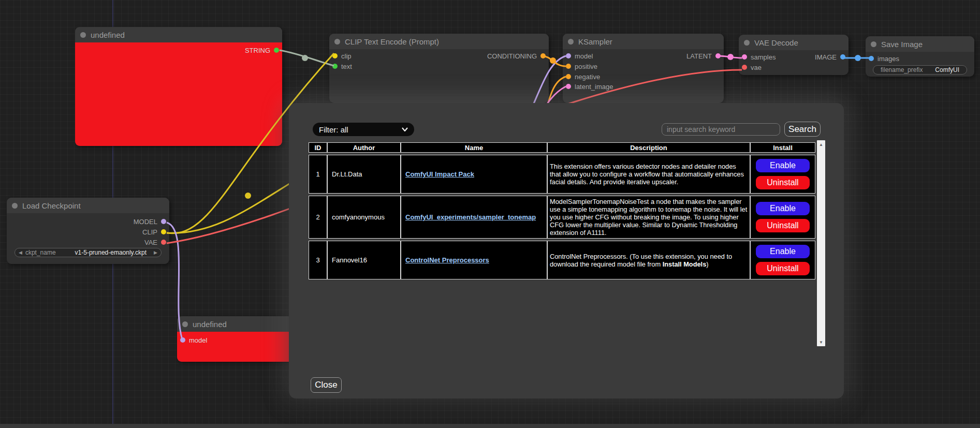 The image size is (980, 428). Describe the element at coordinates (145, 222) in the screenshot. I see `output-label: MODEL` at that location.